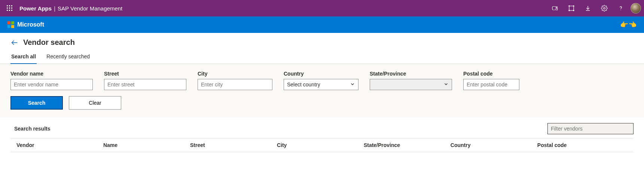  I want to click on field-postal: Postal code, so click(491, 80).